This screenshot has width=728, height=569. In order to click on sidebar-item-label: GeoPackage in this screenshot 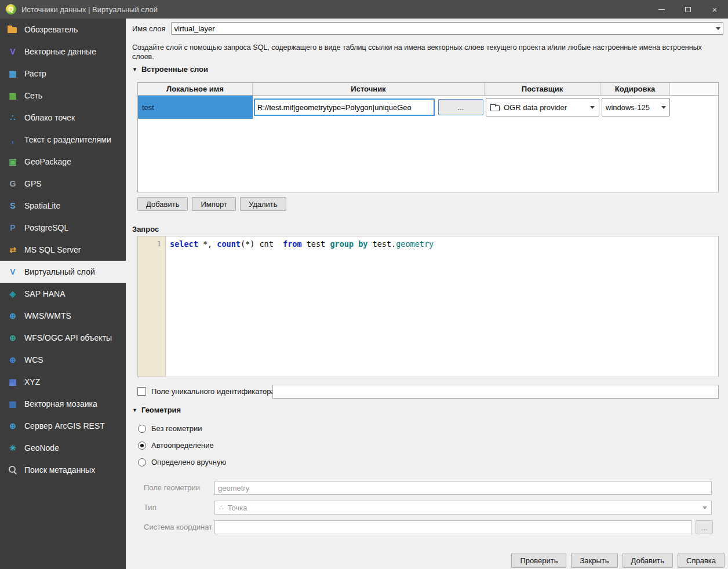, I will do `click(48, 162)`.